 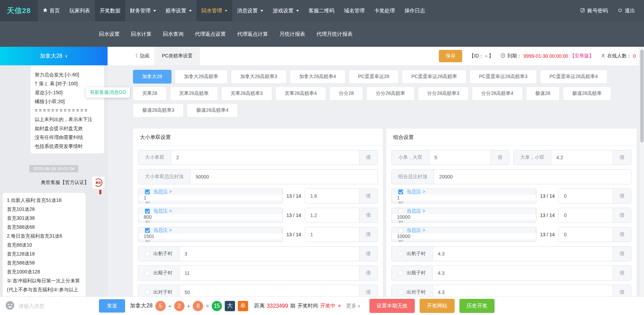 What do you see at coordinates (353, 306) in the screenshot?
I see `more-toggle: 更多 ∨` at bounding box center [353, 306].